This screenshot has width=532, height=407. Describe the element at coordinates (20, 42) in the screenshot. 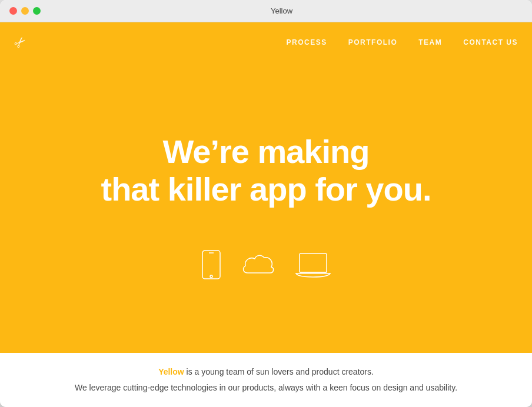

I see `logo-icon: ✂` at that location.